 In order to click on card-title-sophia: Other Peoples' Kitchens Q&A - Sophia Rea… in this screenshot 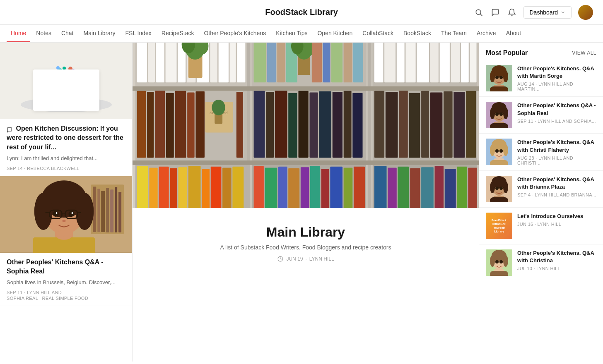, I will do `click(66, 267)`.